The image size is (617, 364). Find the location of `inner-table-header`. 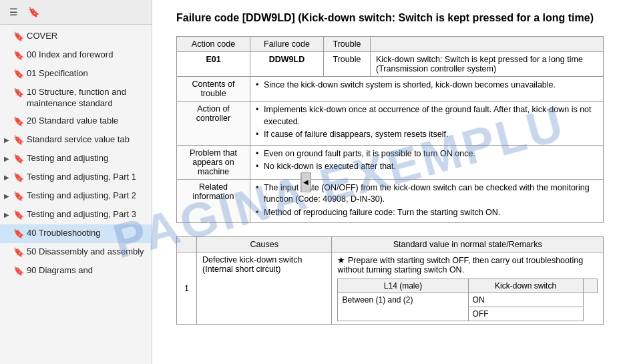

inner-table-header is located at coordinates (590, 286).